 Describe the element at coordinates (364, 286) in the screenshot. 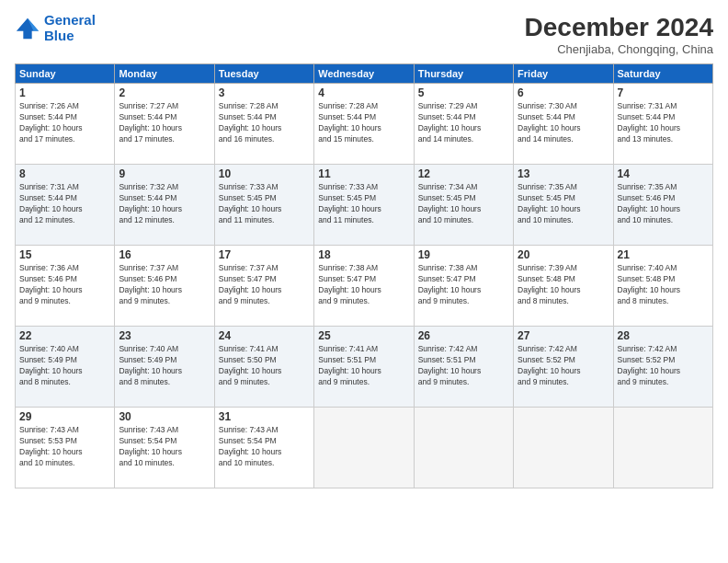

I see `calendar-cell: 18Sunrise: 7:38 AM Sunset: 5:47 PM Dayli…` at that location.